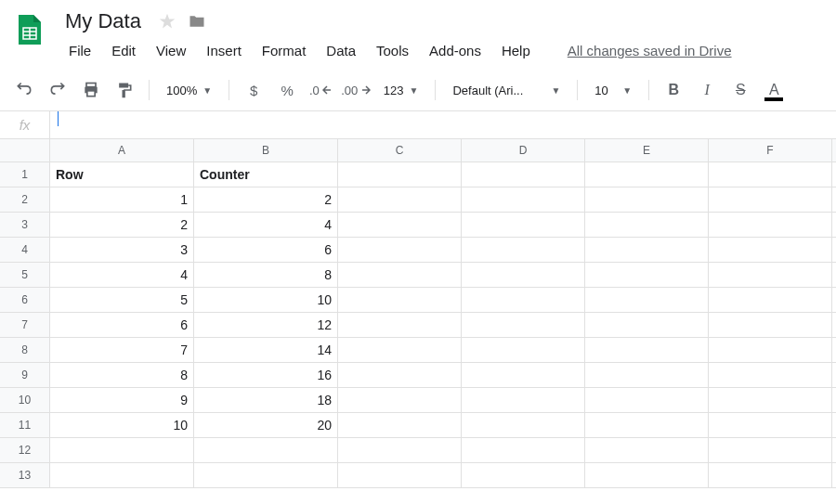  I want to click on cell: 20, so click(266, 425).